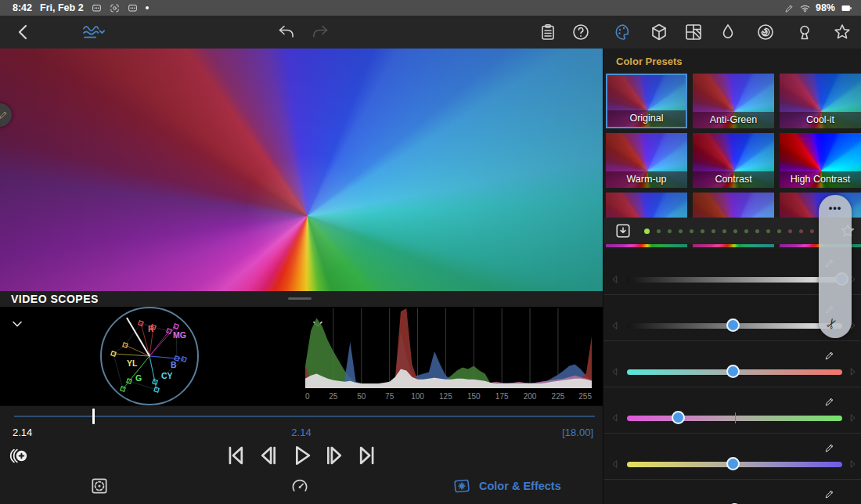 The image size is (861, 504). I want to click on redo-icon, so click(321, 32).